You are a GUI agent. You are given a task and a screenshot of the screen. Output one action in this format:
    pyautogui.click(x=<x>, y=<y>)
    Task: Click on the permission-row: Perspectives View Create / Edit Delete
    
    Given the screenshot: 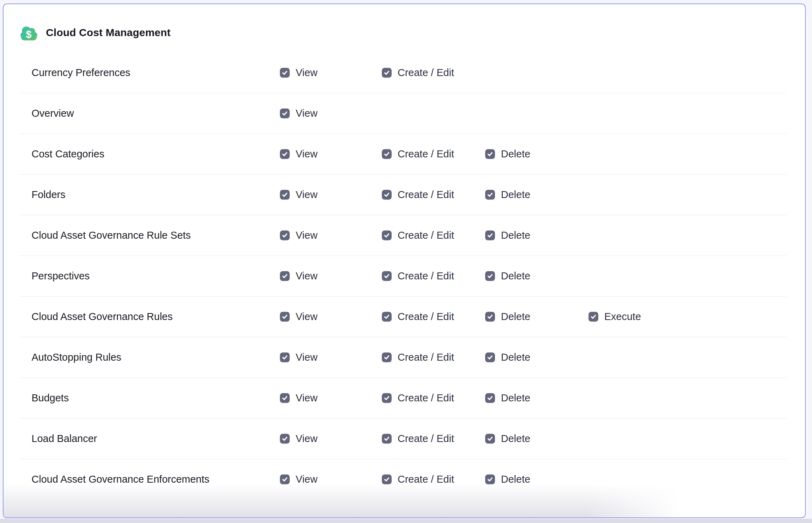 What is the action you would take?
    pyautogui.click(x=404, y=276)
    